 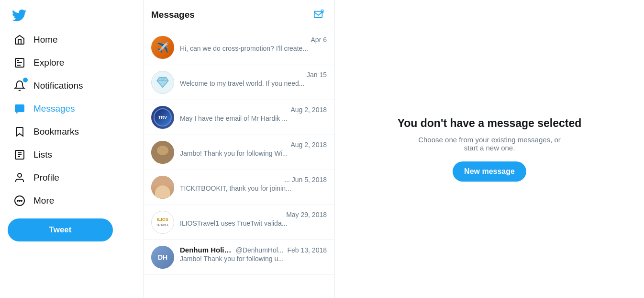 I want to click on notifications-badge, so click(x=25, y=80).